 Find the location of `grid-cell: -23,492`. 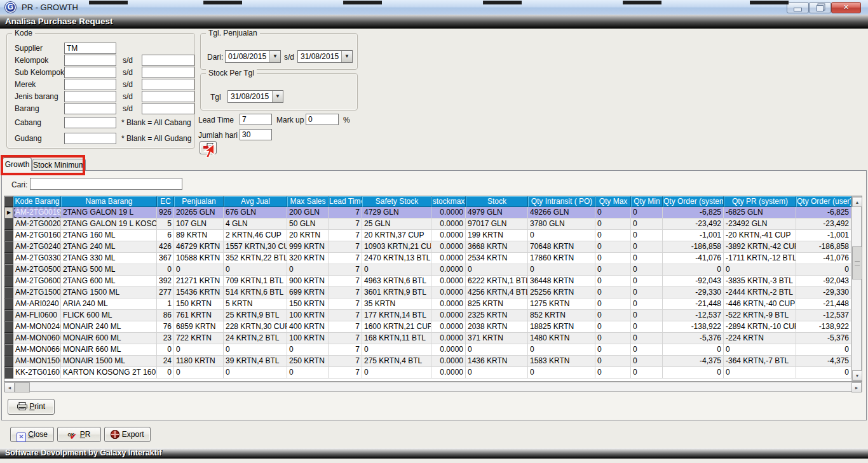

grid-cell: -23,492 is located at coordinates (693, 224).